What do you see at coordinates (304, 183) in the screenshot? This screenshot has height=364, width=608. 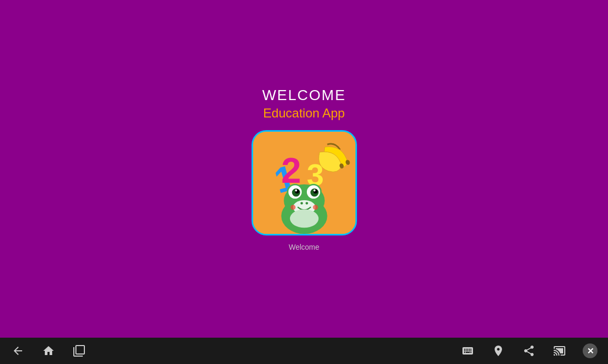 I see `app-icon: 1 2 3` at bounding box center [304, 183].